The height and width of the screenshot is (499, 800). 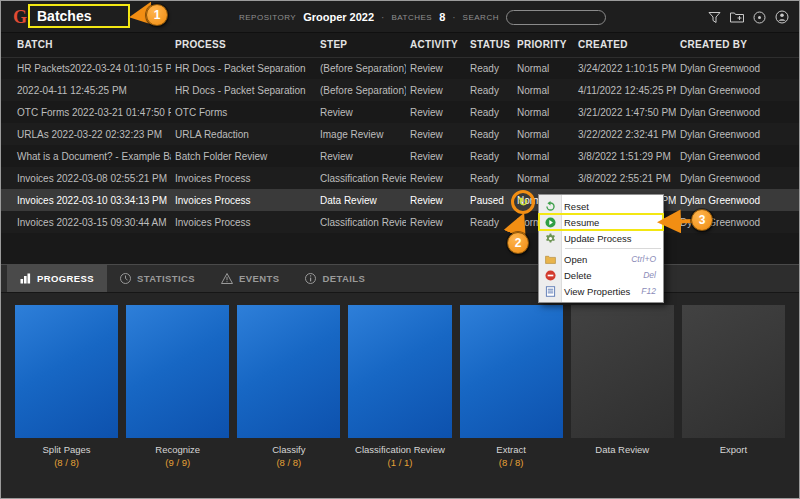 What do you see at coordinates (66, 386) in the screenshot?
I see `progress-card: Split Pages(8 / 8)` at bounding box center [66, 386].